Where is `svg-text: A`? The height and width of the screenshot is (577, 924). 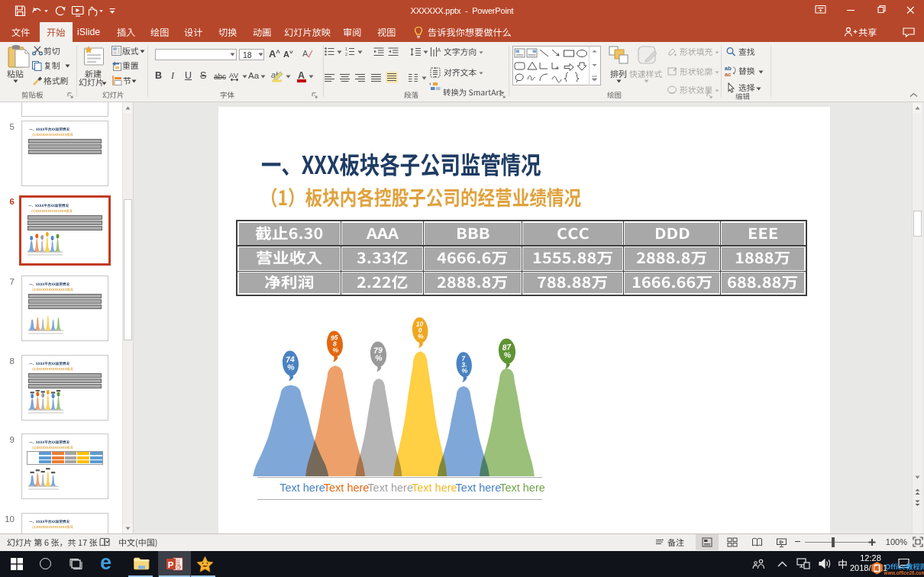
svg-text: A is located at coordinates (440, 50).